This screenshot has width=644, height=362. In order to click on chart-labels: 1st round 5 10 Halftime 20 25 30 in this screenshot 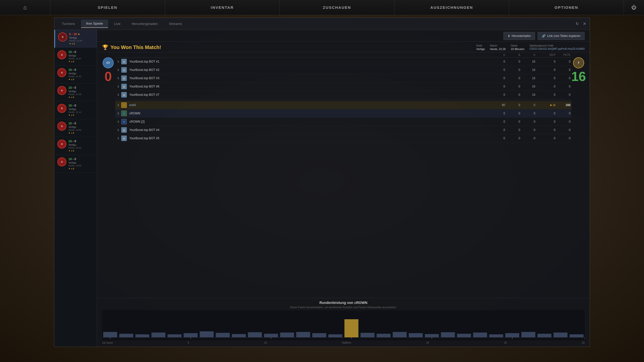, I will do `click(343, 343)`.